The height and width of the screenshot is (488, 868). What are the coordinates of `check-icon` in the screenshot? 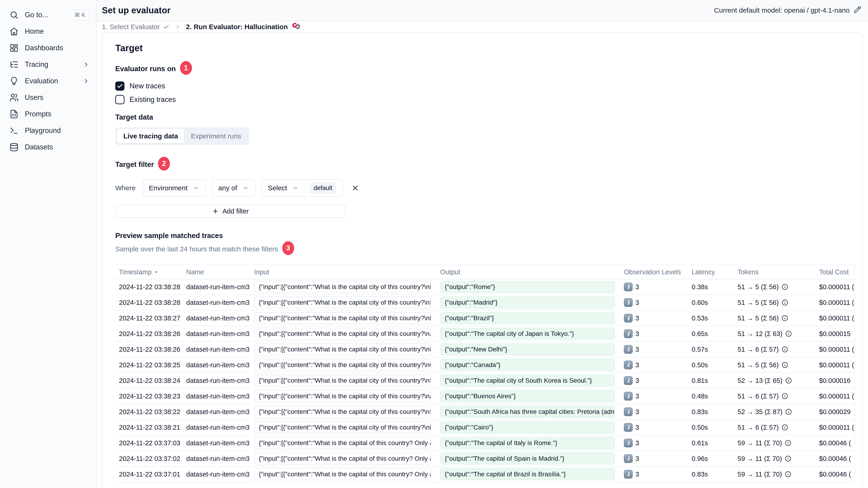 It's located at (166, 27).